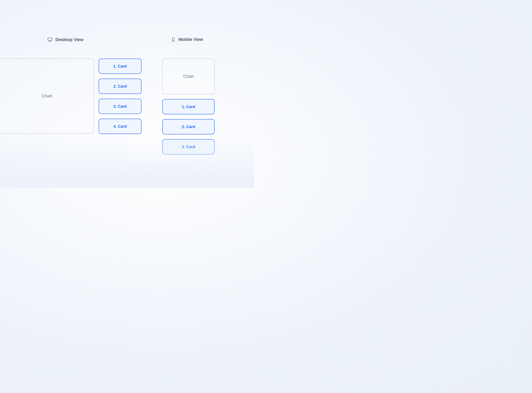 The height and width of the screenshot is (393, 532). What do you see at coordinates (187, 39) in the screenshot?
I see `mobile-view-header: Mobile View` at bounding box center [187, 39].